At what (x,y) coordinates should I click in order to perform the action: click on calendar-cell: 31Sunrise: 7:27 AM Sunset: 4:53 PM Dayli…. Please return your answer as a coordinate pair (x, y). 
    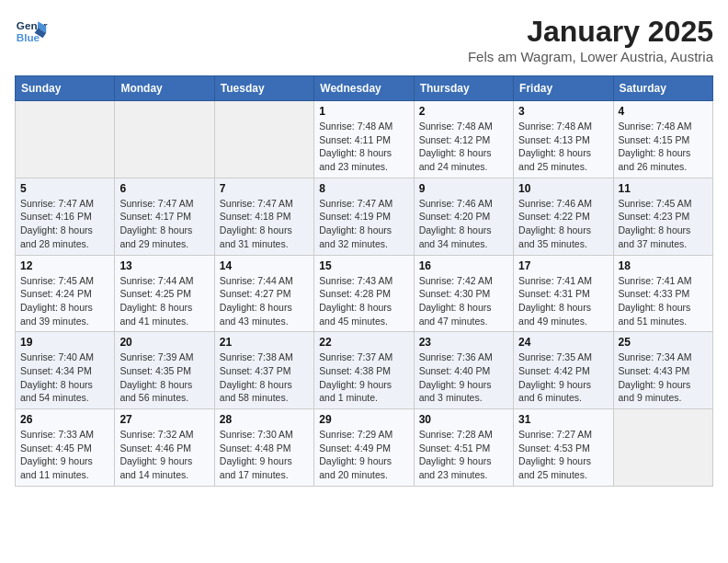
    Looking at the image, I should click on (563, 448).